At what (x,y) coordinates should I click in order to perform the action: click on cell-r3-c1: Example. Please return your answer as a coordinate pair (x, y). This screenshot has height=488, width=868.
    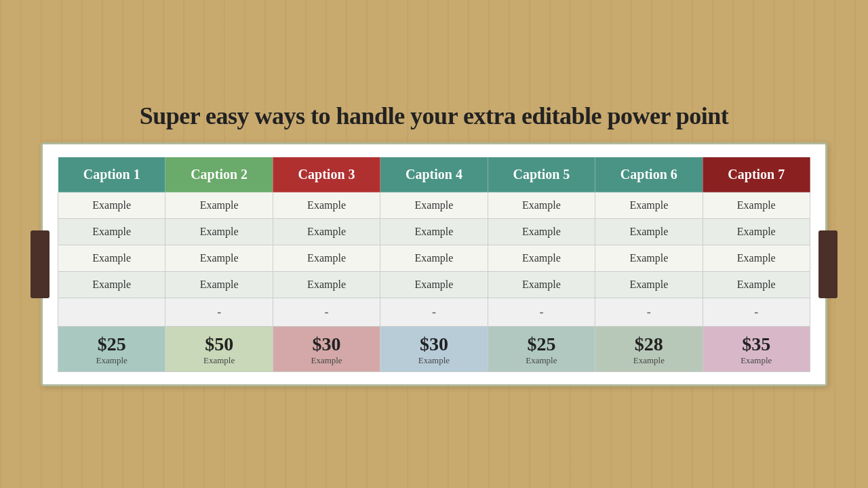
    Looking at the image, I should click on (112, 259).